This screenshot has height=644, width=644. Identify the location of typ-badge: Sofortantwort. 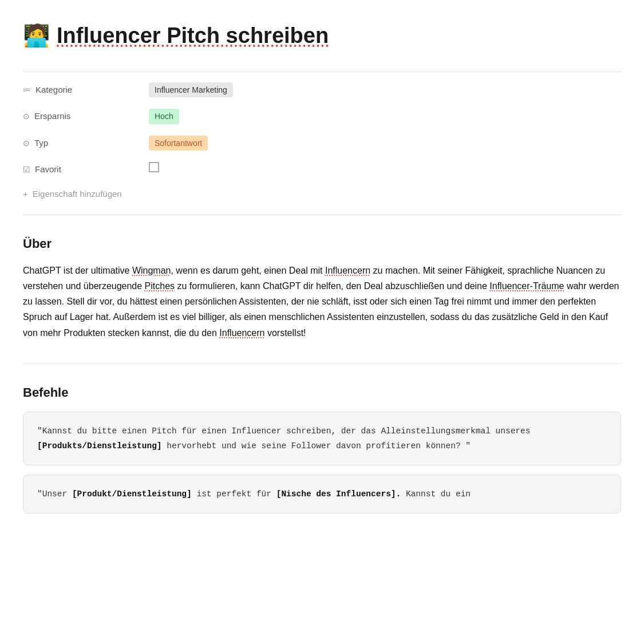
(179, 143).